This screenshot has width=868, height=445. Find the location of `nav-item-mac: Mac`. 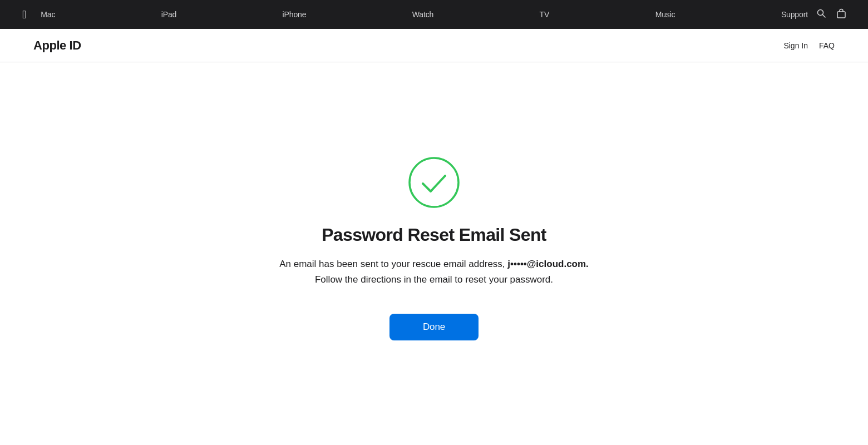

nav-item-mac: Mac is located at coordinates (48, 14).